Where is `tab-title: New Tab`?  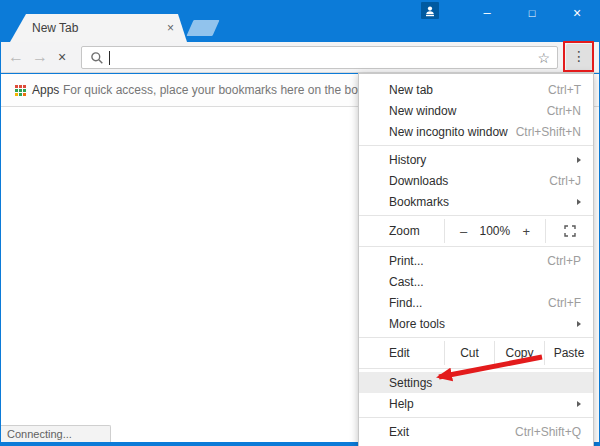 tab-title: New Tab is located at coordinates (55, 28).